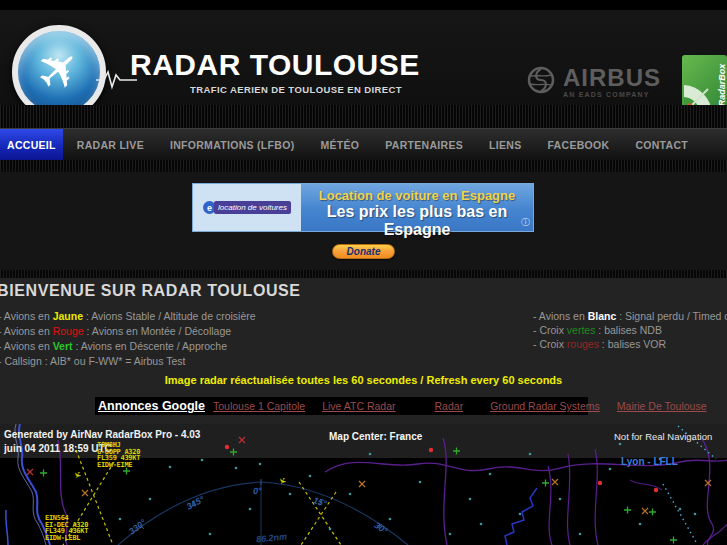 The width and height of the screenshot is (727, 545). Describe the element at coordinates (545, 406) in the screenshot. I see `ads-link-ground-radar-systems: Ground Radar Systems` at that location.